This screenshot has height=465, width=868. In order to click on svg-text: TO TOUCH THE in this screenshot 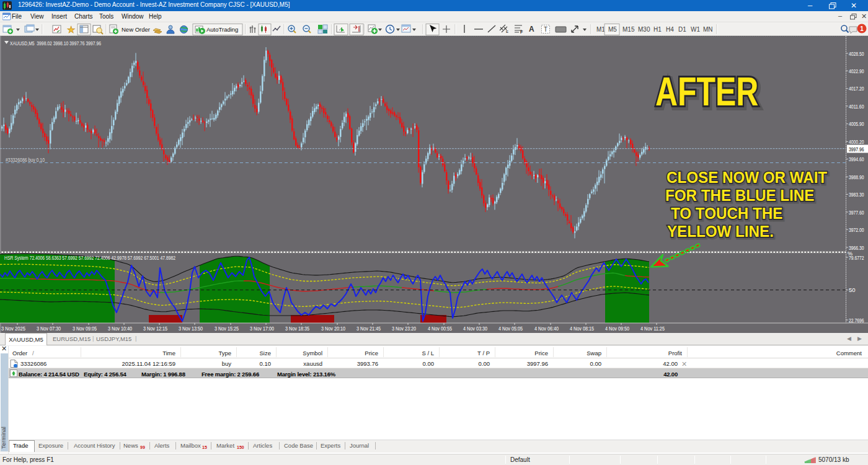, I will do `click(727, 213)`.